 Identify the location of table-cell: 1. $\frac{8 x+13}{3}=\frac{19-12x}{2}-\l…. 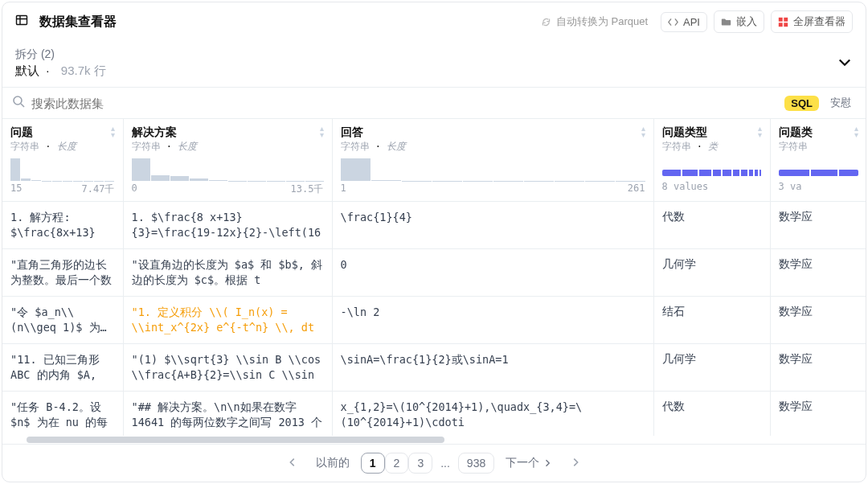
(227, 225).